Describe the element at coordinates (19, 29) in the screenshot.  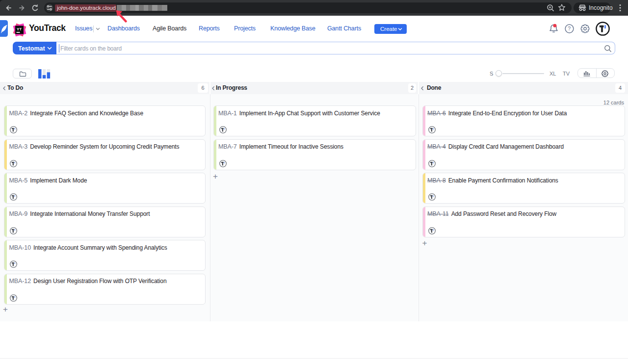
I see `svg-text: YT` at that location.